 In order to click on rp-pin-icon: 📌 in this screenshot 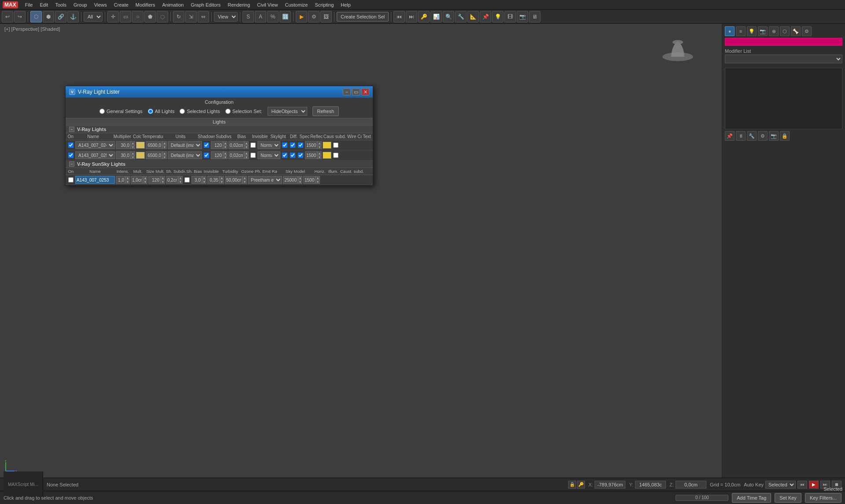, I will do `click(730, 136)`.